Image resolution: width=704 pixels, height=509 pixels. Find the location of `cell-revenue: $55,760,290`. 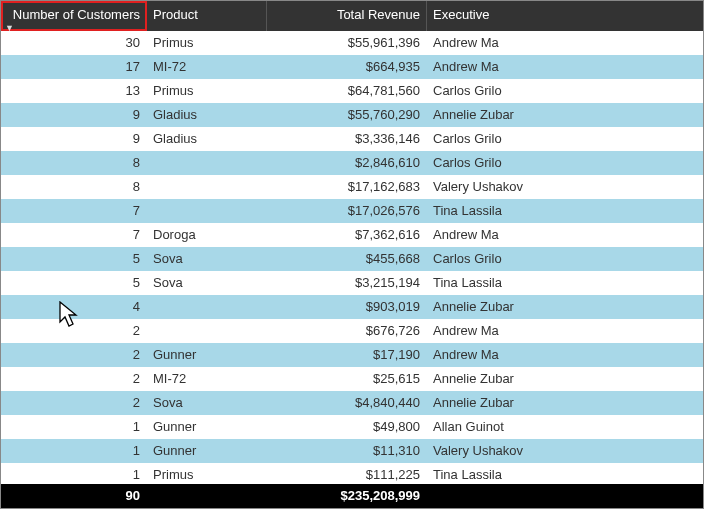

cell-revenue: $55,760,290 is located at coordinates (347, 115).